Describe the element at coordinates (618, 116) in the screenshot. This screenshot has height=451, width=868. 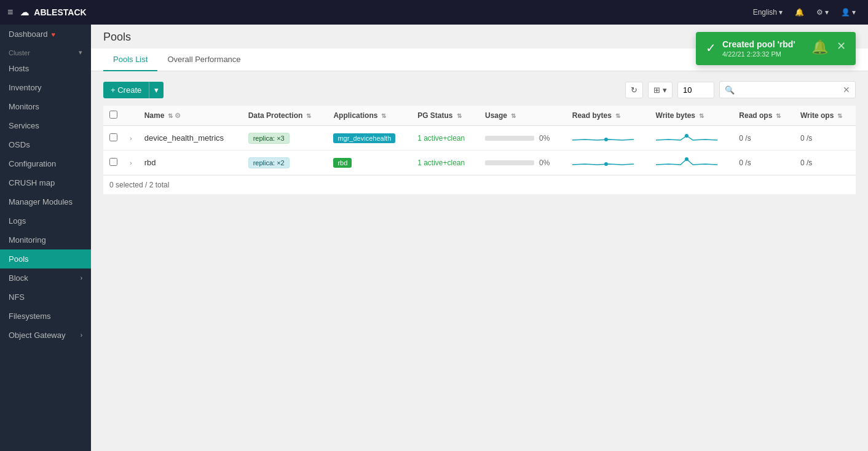
I see `sort-icon-read-bytes: ⇅` at that location.